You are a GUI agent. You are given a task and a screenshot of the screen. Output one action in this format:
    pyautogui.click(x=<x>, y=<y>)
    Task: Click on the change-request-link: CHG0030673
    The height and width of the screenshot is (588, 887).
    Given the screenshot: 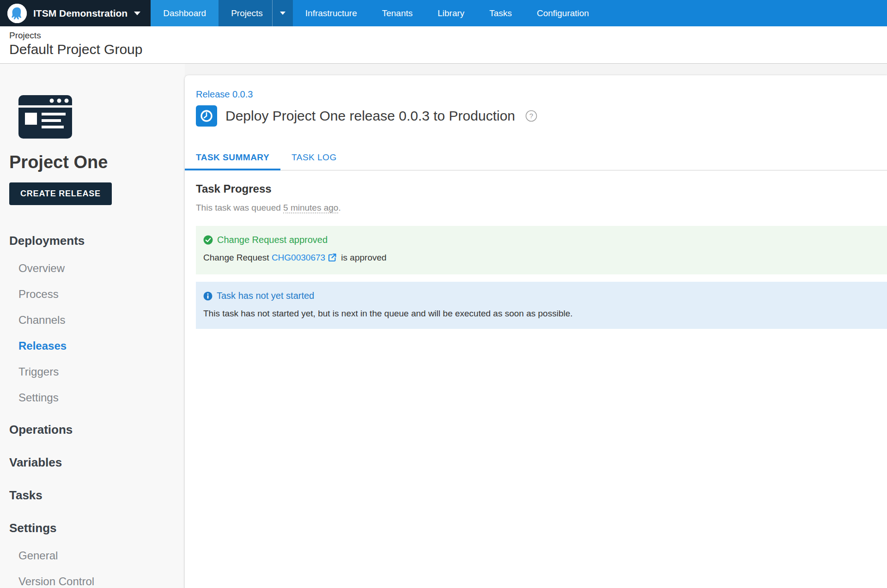 What is the action you would take?
    pyautogui.click(x=298, y=258)
    